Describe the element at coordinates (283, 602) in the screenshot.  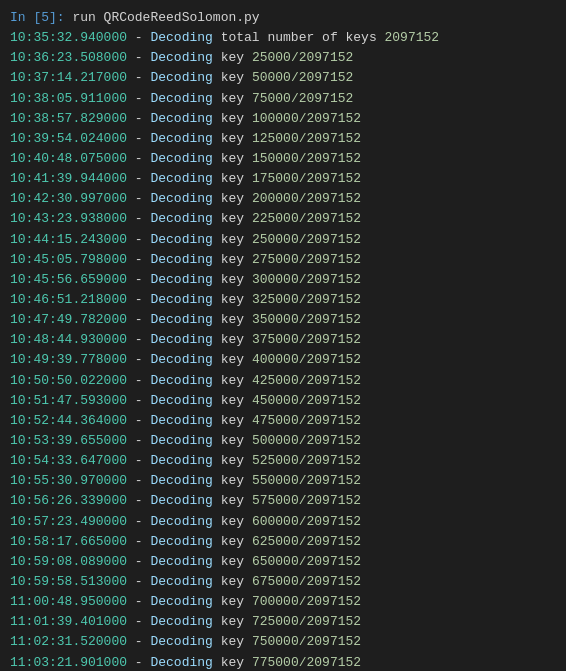
I see `log-line: 11:00:48.950000 - Decoding key 700000/20…` at that location.